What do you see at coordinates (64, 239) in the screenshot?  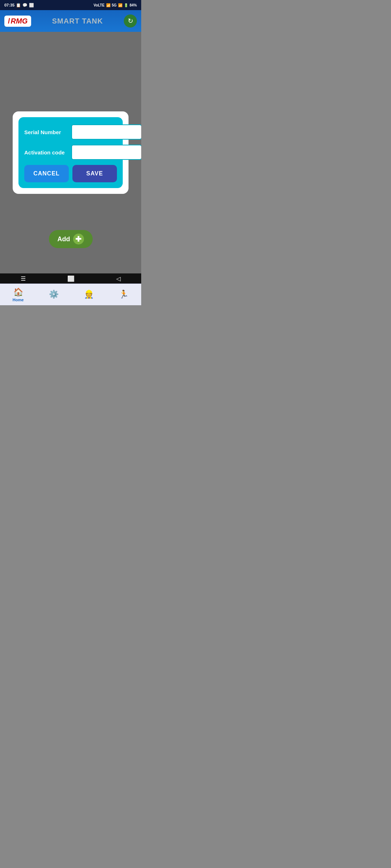 I see `add-button-label: Add` at bounding box center [64, 239].